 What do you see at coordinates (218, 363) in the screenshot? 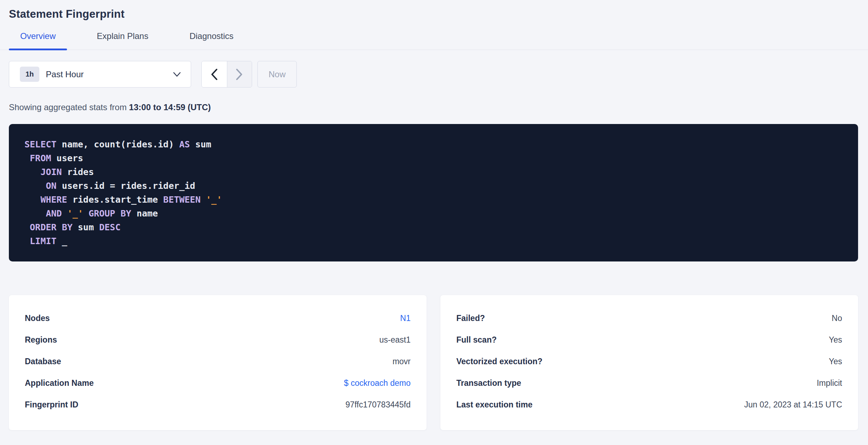
I see `card-left: NodesN1Regionsus-east1DatabasemovrApplic…` at bounding box center [218, 363].